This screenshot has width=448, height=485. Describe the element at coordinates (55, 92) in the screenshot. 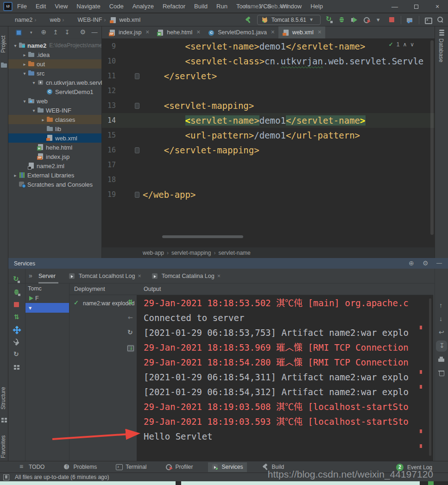

I see `tree-row: ServletDemo1` at that location.